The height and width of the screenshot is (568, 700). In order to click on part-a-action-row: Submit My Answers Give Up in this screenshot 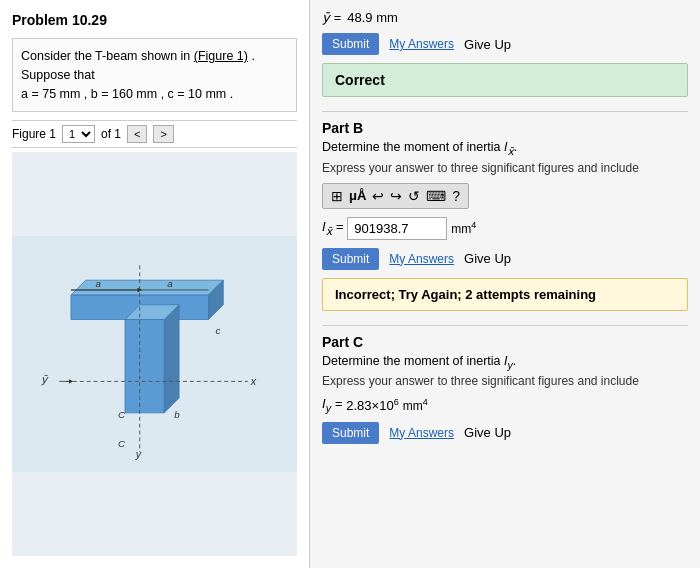, I will do `click(505, 44)`.